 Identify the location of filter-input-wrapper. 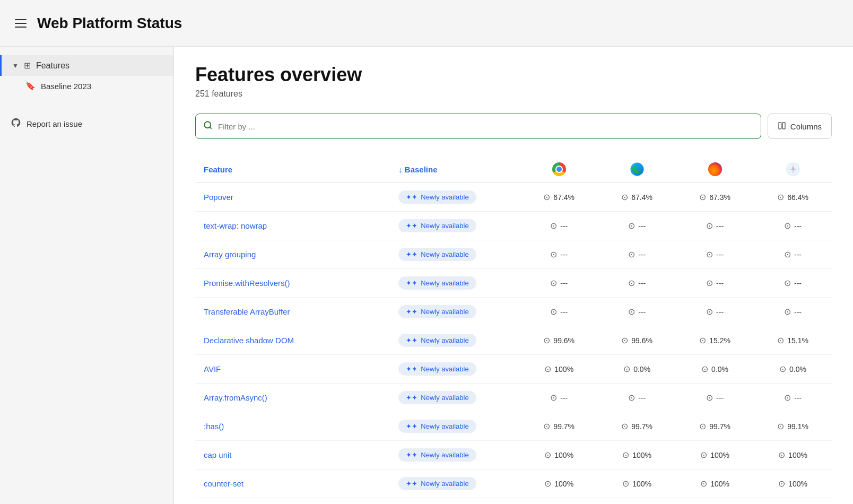
(478, 126).